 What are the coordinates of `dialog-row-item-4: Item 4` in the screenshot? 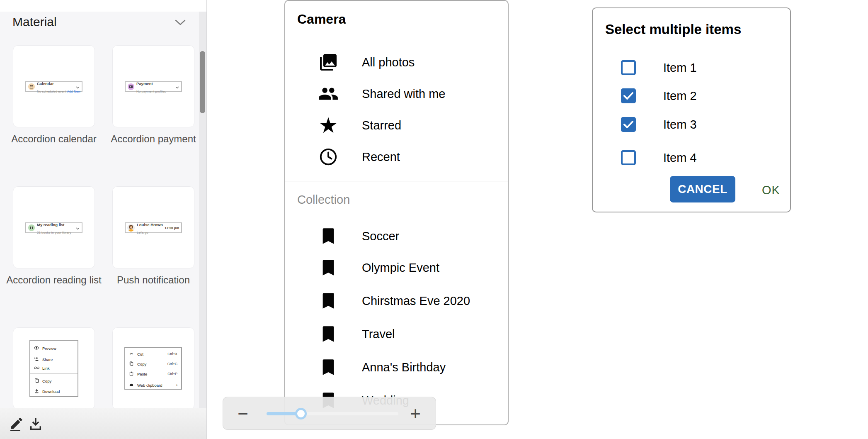 It's located at (691, 158).